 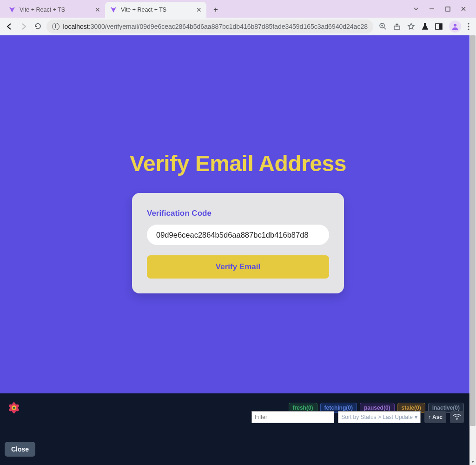 I want to click on order-label: Asc, so click(x=437, y=417).